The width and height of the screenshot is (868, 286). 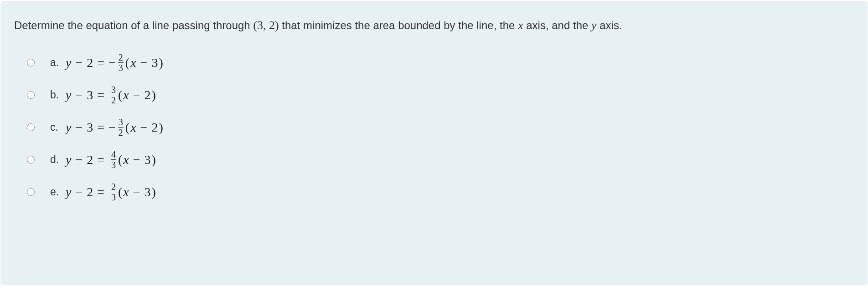 I want to click on radio-c, so click(x=31, y=128).